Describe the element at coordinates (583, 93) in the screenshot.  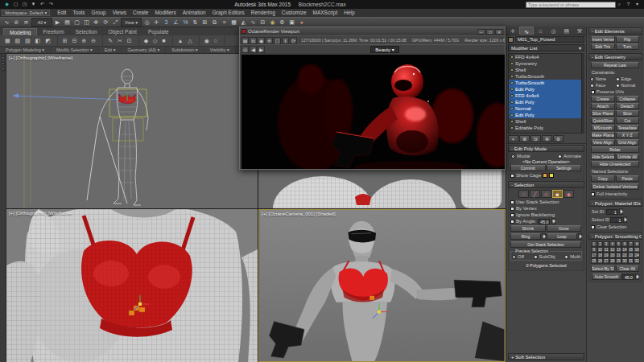
I see `stack-scrollbar` at that location.